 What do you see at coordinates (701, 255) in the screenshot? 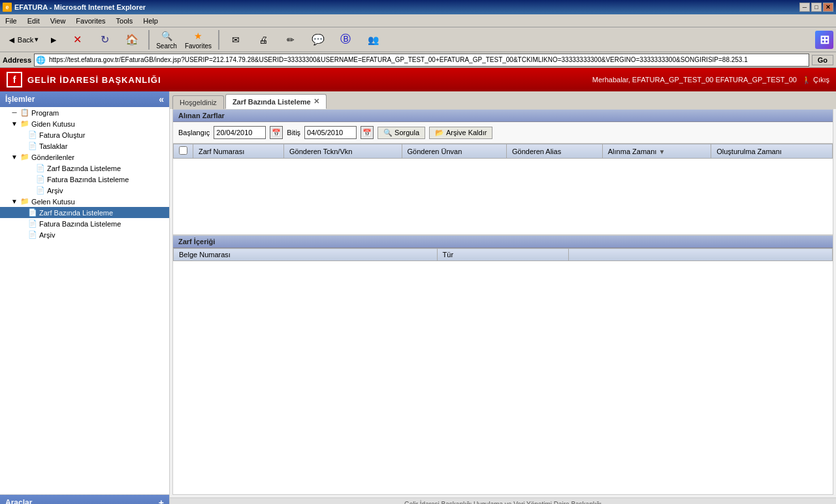
I see `th-empty` at bounding box center [701, 255].